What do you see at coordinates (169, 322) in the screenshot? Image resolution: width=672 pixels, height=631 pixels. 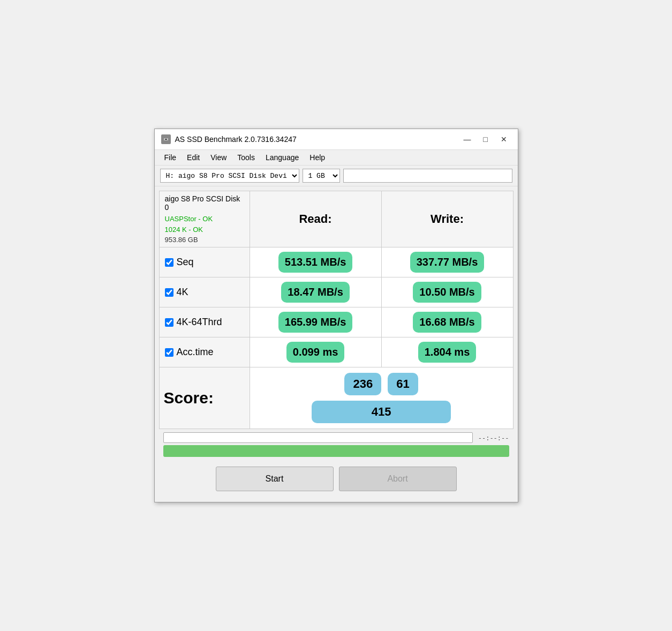 I see `4k64-checkbox` at bounding box center [169, 322].